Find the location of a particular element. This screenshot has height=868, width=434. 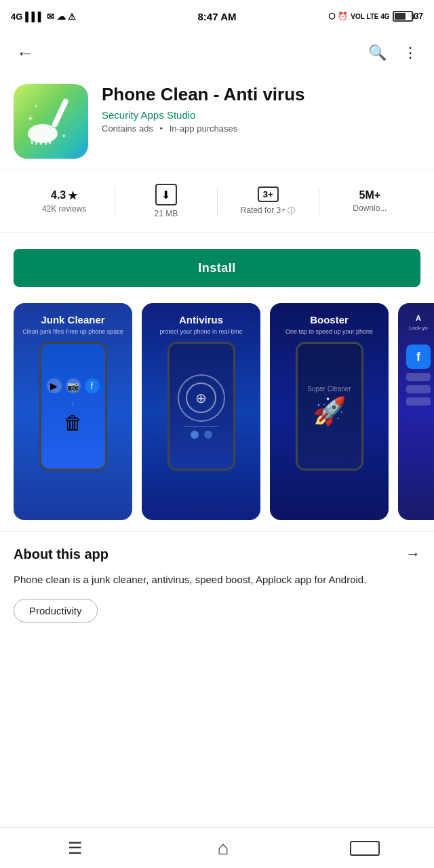

youtube-icon: ▶ is located at coordinates (54, 386).